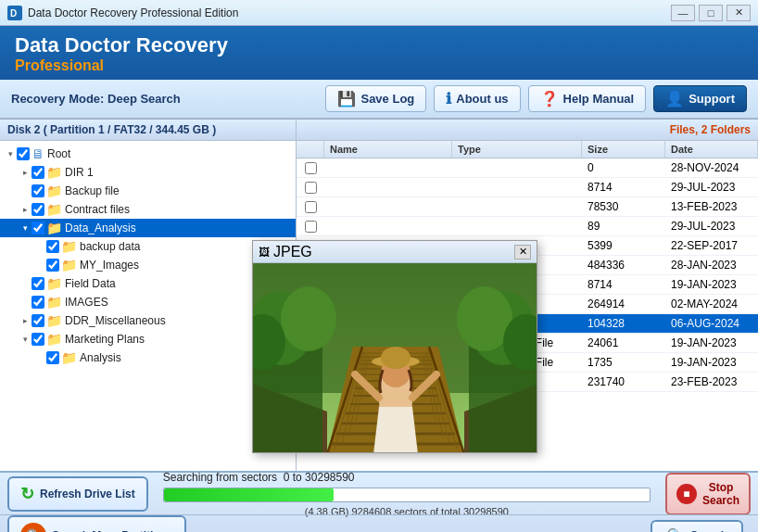 This screenshot has height=532, width=758. Describe the element at coordinates (148, 209) in the screenshot. I see `tree-item: ▸ 📁 Contract files` at that location.